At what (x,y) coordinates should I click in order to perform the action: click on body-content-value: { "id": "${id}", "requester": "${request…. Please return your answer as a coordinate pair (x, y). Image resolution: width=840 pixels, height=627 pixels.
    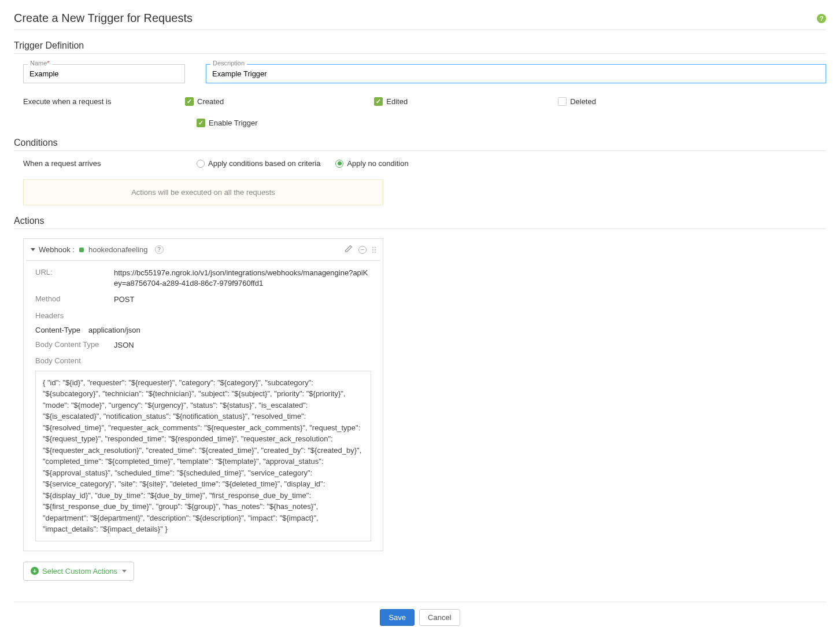
    Looking at the image, I should click on (203, 456).